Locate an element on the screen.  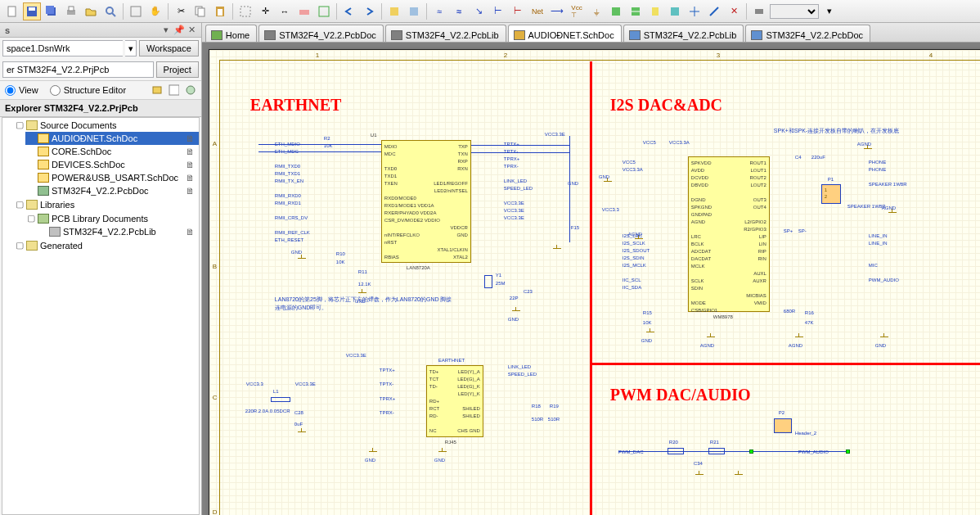
project-button: Project is located at coordinates (178, 70).